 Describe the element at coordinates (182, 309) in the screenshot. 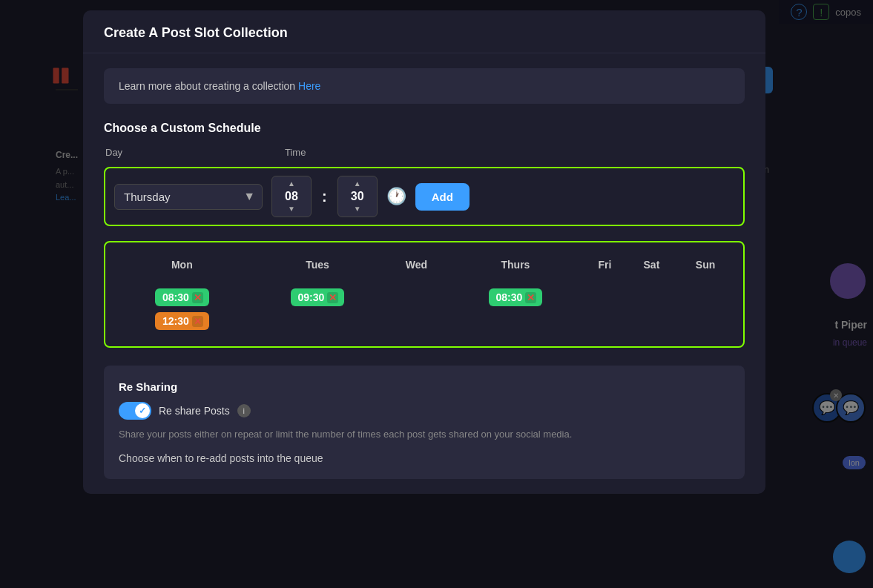

I see `mon-slots: 08:30 ✕ 12:30 ✕` at that location.